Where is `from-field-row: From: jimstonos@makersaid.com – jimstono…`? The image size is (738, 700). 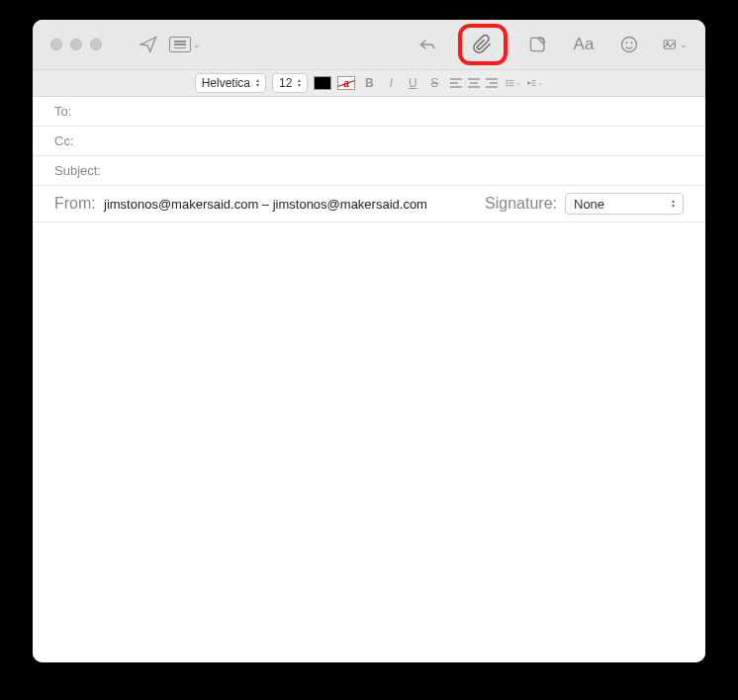
from-field-row: From: jimstonos@makersaid.com – jimstono… is located at coordinates (369, 204).